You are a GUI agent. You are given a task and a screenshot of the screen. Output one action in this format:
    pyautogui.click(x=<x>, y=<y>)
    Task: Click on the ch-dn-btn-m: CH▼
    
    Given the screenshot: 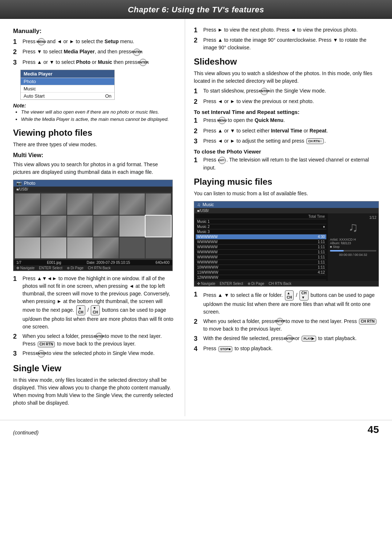 What is the action you would take?
    pyautogui.click(x=304, y=295)
    